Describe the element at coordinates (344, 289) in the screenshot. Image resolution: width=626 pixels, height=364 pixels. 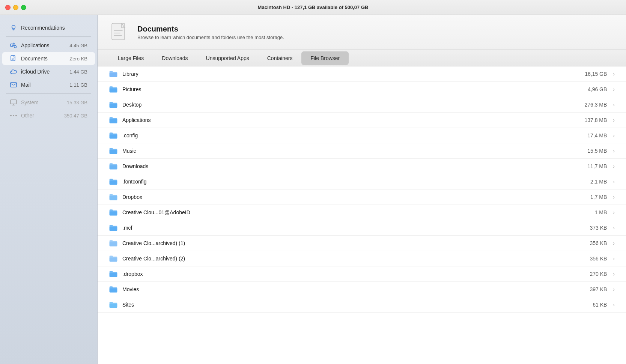
I see `file-name: Movies` at that location.